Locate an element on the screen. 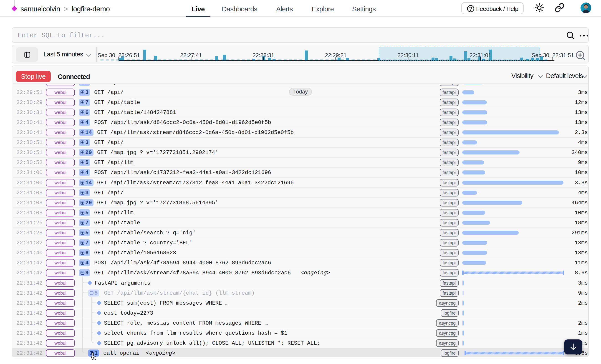 This screenshot has width=601, height=364. svg-text: Sep 30, 22:31:51 is located at coordinates (553, 55).